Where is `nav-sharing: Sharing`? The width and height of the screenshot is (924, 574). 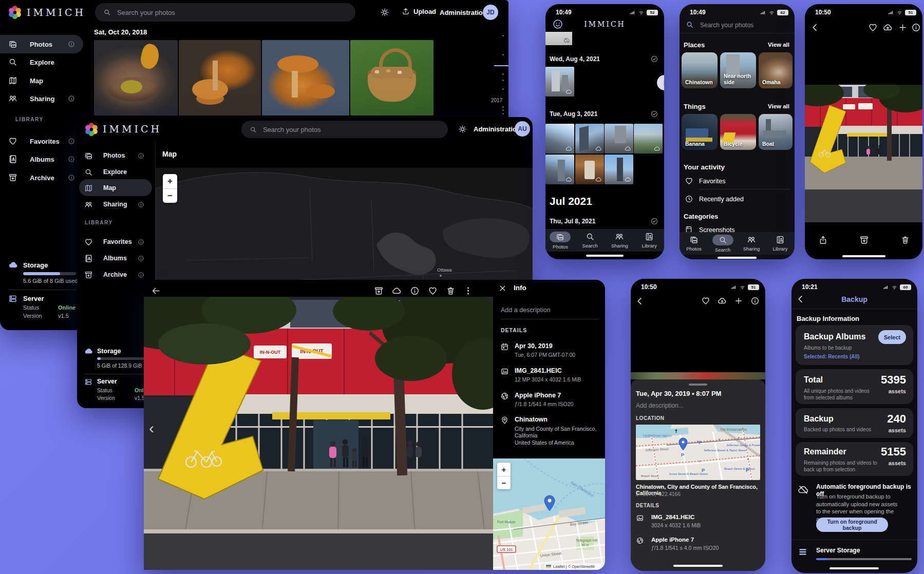 nav-sharing: Sharing is located at coordinates (620, 240).